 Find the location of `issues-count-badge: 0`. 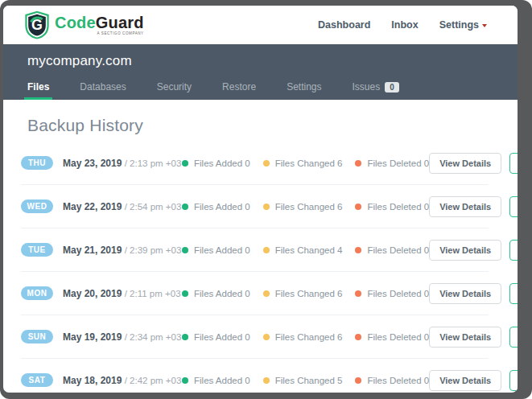

issues-count-badge: 0 is located at coordinates (392, 87).